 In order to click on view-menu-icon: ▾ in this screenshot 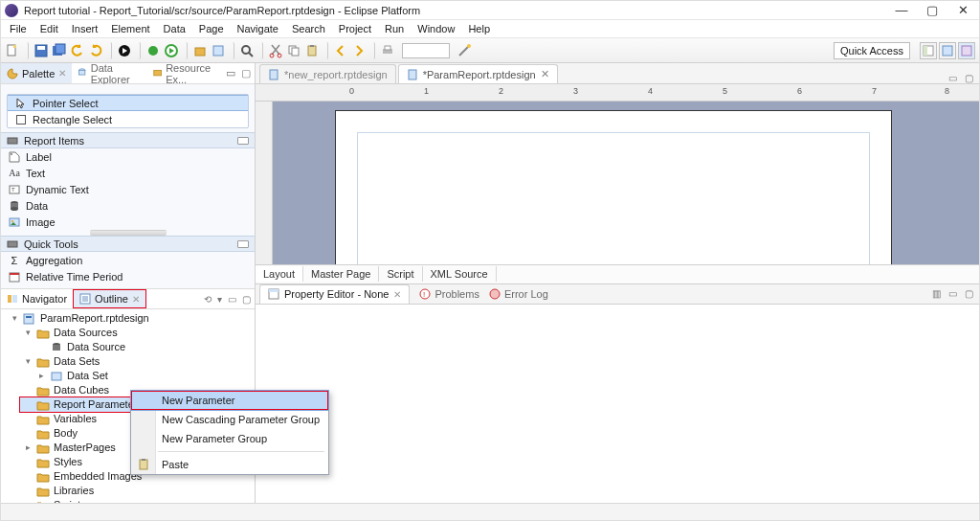, I will do `click(220, 299)`.